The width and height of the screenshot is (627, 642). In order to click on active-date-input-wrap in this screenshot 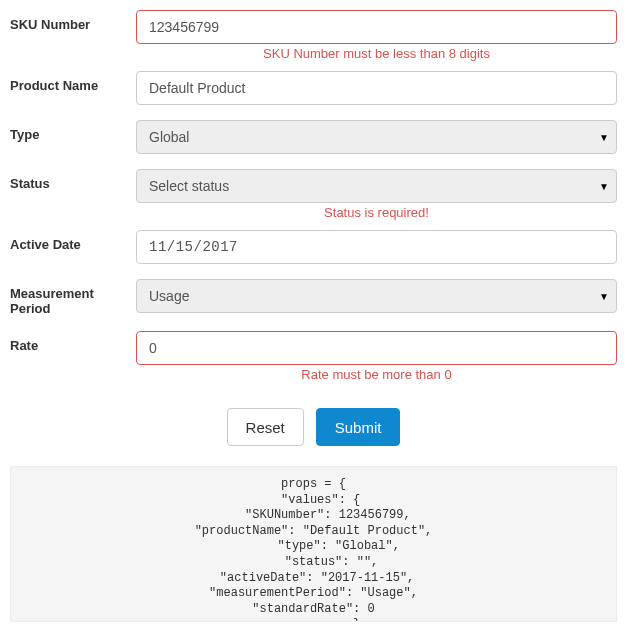, I will do `click(376, 247)`.